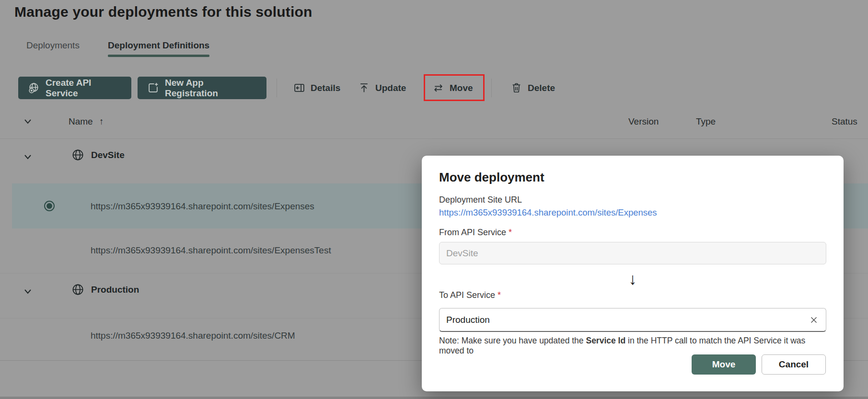 This screenshot has width=868, height=399. What do you see at coordinates (475, 233) in the screenshot?
I see `from-api-service-label: From API Service*` at bounding box center [475, 233].